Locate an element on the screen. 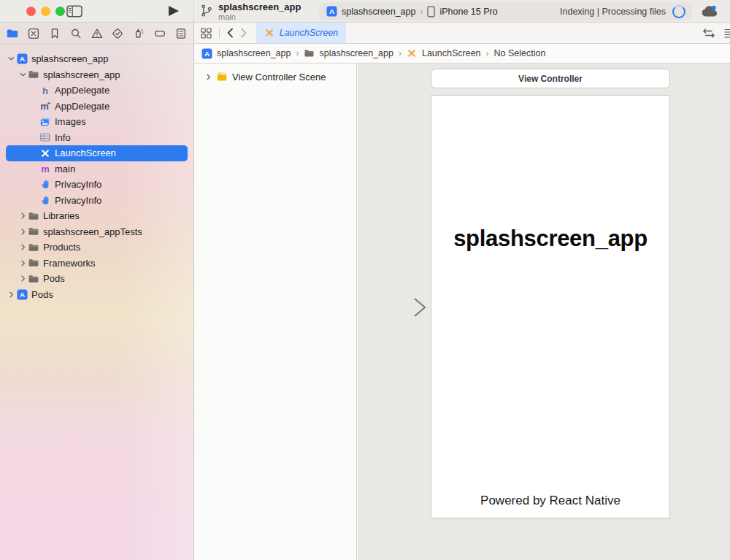 The height and width of the screenshot is (560, 730). breadcrumb-segment: LaunchScreen is located at coordinates (451, 53).